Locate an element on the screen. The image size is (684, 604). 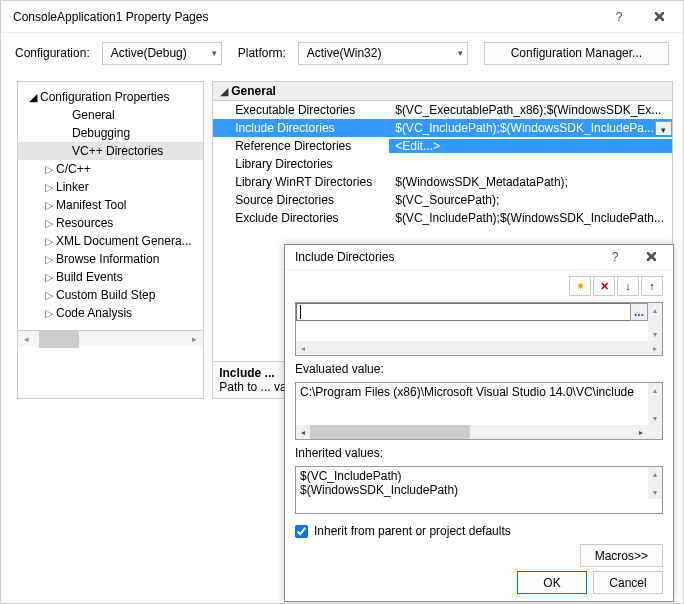
tree-item-label: Linker is located at coordinates (72, 187).